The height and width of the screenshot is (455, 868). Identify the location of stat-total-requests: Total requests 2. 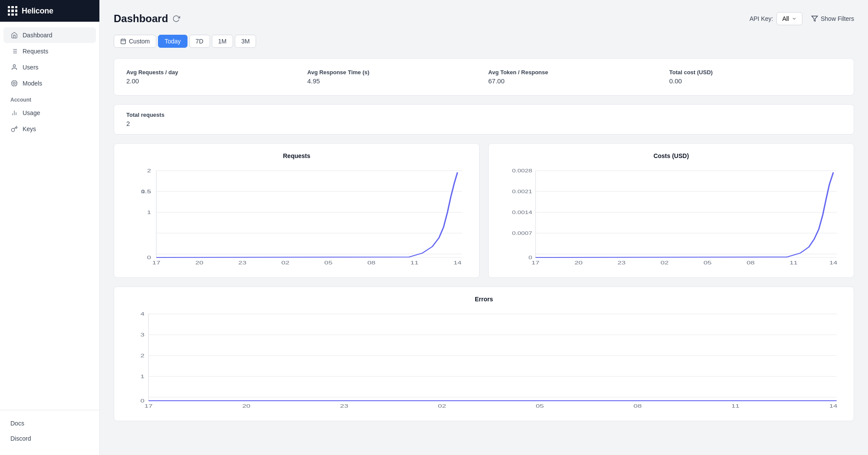
(145, 119).